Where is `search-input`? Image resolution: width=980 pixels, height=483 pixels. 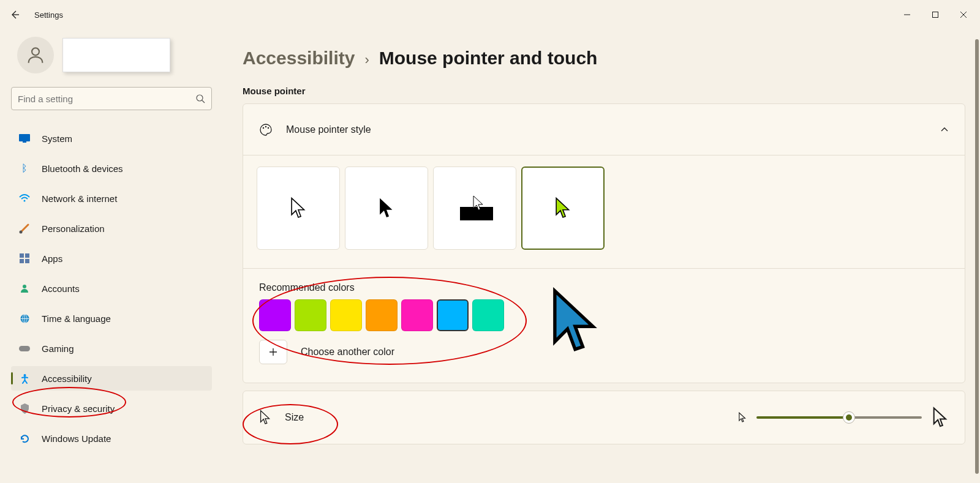 search-input is located at coordinates (107, 99).